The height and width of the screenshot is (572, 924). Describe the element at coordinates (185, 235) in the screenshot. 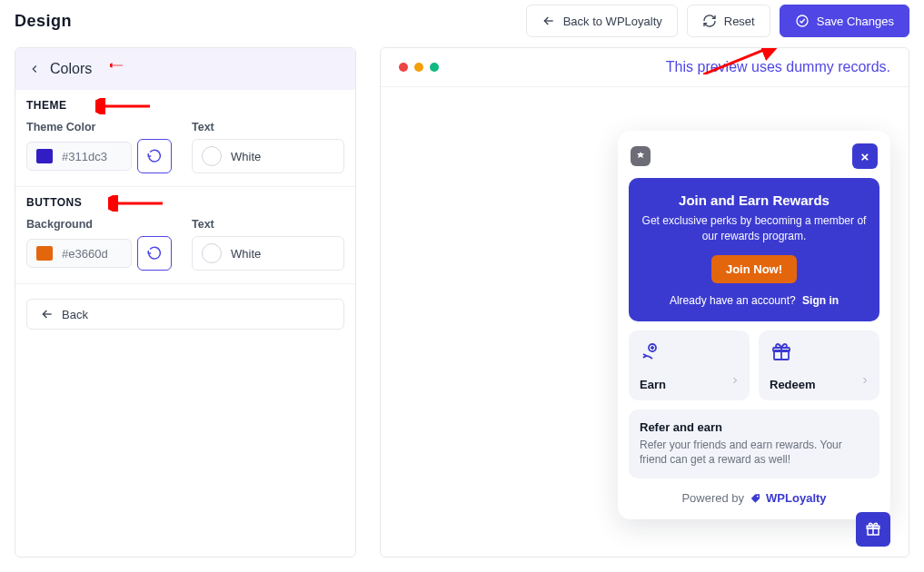

I see `section-buttons: BUTTONS Background #e3660d` at that location.